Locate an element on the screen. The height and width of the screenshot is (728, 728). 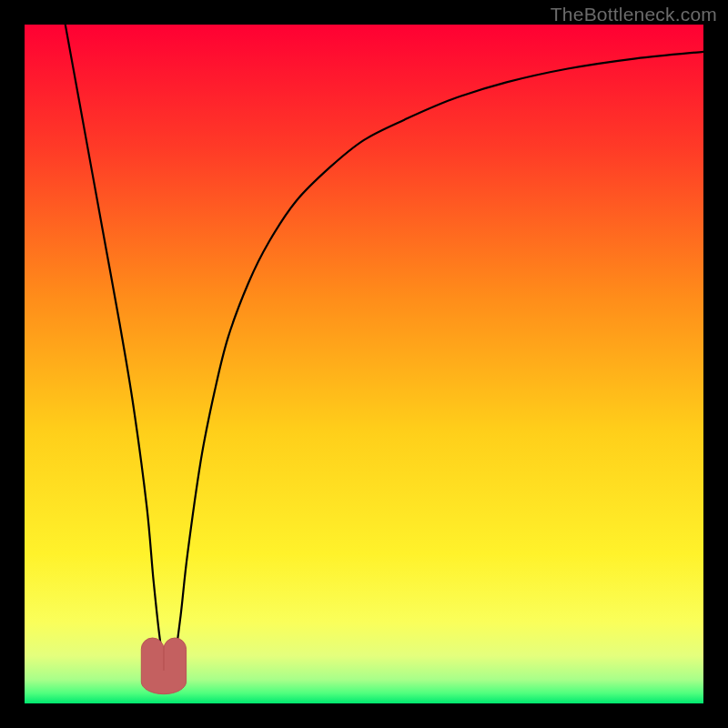
minimum-marker is located at coordinates (164, 666).